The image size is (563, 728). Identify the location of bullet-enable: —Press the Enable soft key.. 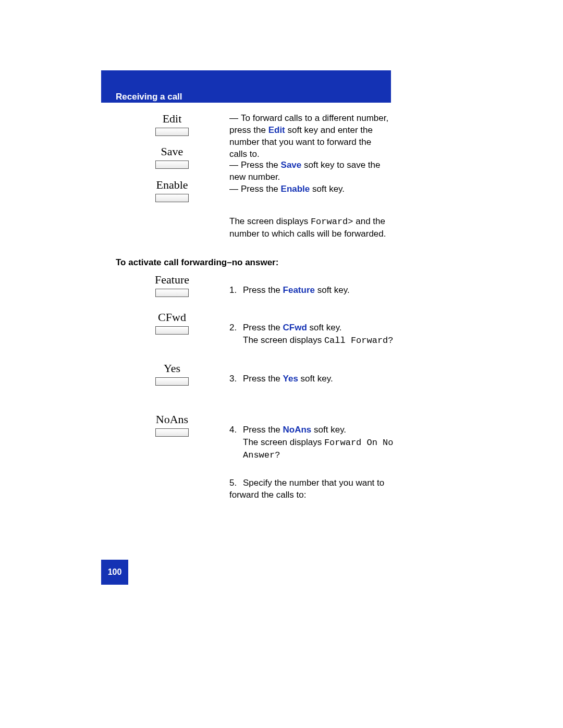
(310, 190).